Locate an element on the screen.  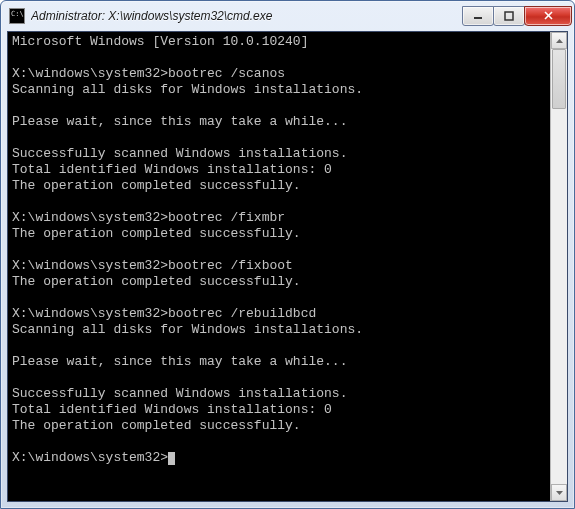
text-cursor is located at coordinates (172, 458).